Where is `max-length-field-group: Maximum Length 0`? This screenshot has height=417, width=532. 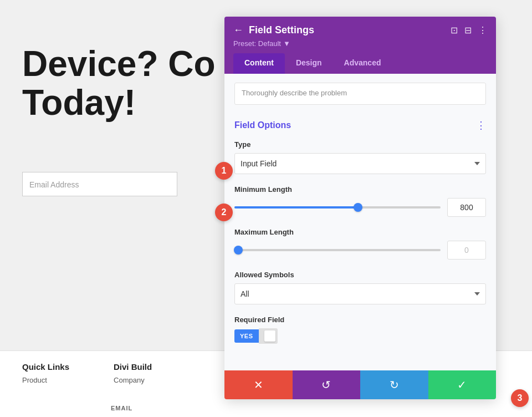
max-length-field-group: Maximum Length 0 is located at coordinates (360, 244).